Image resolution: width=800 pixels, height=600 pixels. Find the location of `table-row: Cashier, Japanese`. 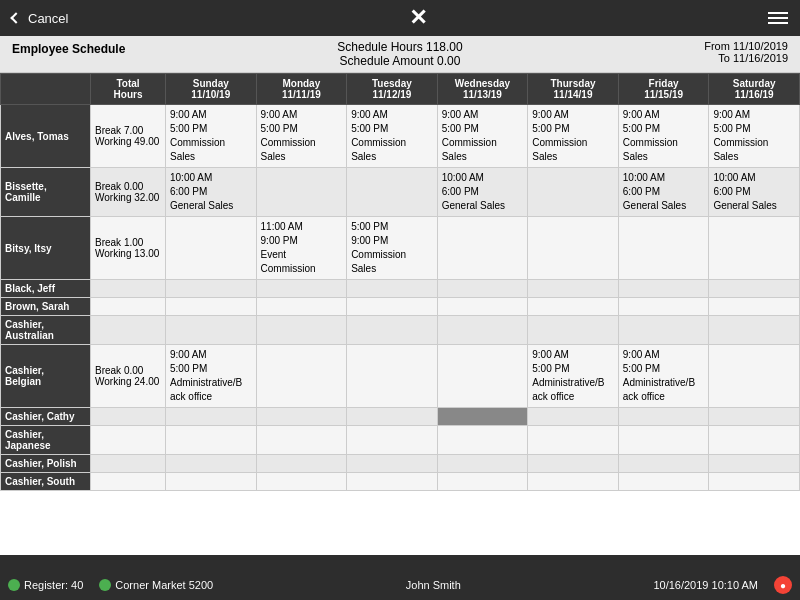

table-row: Cashier, Japanese is located at coordinates (400, 440).